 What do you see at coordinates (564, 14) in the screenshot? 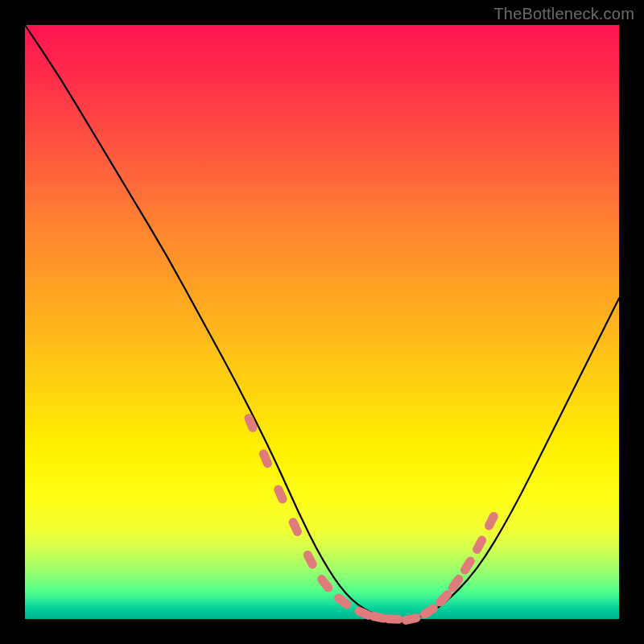
I see `watermark-text: TheBottleneck.com` at bounding box center [564, 14].